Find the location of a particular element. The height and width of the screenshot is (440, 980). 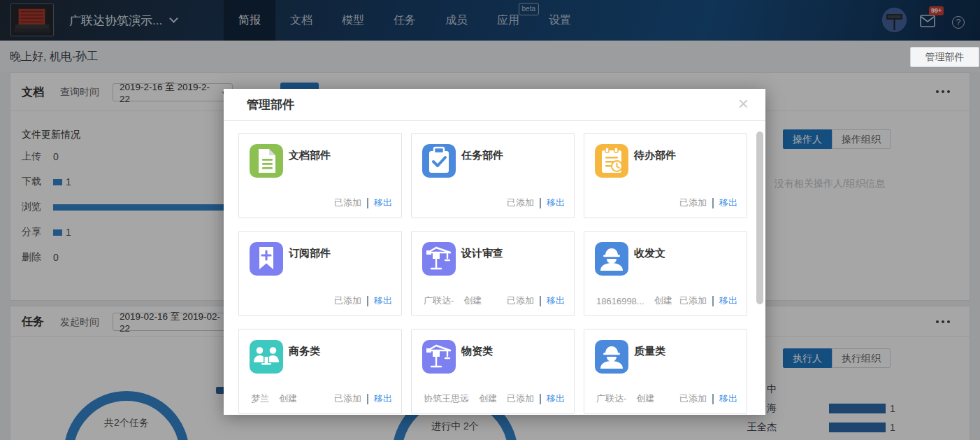

component-card-title: 收发文 is located at coordinates (650, 253).